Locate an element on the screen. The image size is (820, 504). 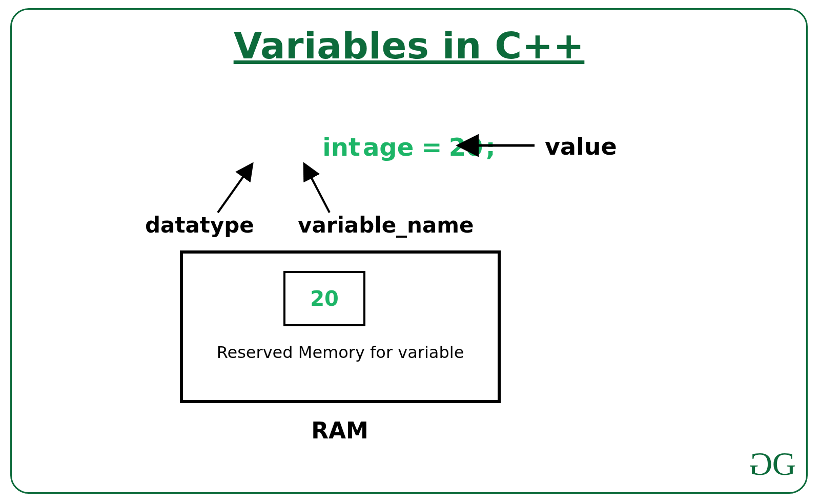
memory-caption: Reserved Memory for variable is located at coordinates (340, 352).